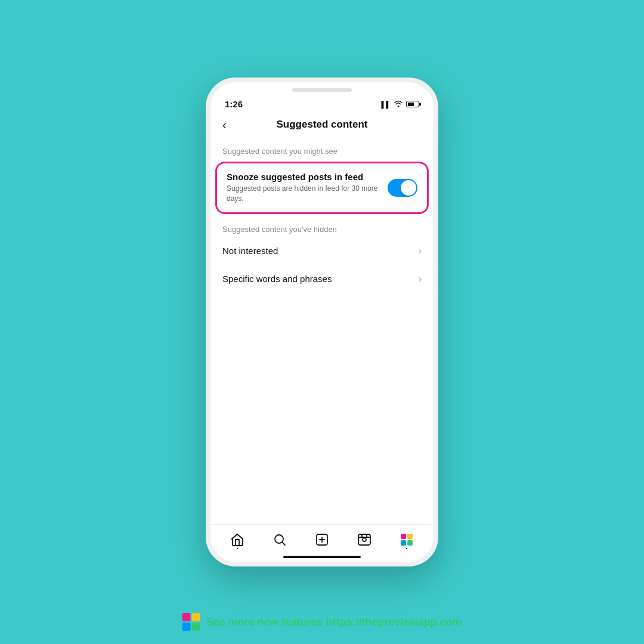 The height and width of the screenshot is (644, 644). I want to click on chevron-right-icon-2: ›, so click(420, 279).